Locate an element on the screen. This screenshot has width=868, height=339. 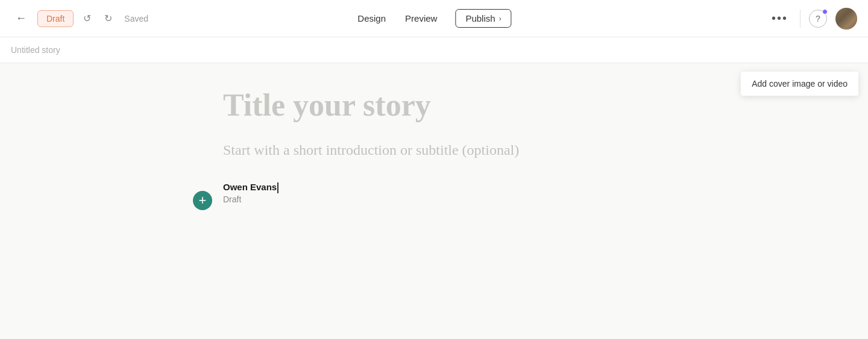
avatar is located at coordinates (846, 19).